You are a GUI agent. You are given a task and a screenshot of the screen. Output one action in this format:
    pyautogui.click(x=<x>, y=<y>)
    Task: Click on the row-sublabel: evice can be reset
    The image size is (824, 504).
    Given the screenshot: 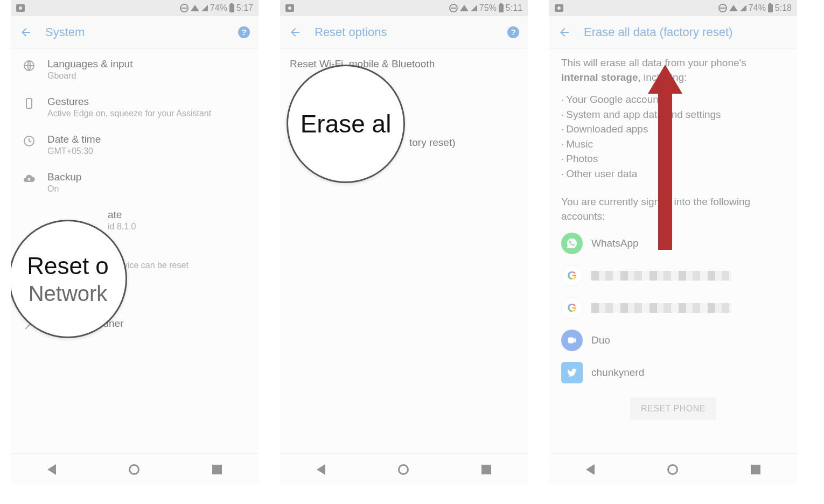 What is the action you would take?
    pyautogui.click(x=153, y=265)
    